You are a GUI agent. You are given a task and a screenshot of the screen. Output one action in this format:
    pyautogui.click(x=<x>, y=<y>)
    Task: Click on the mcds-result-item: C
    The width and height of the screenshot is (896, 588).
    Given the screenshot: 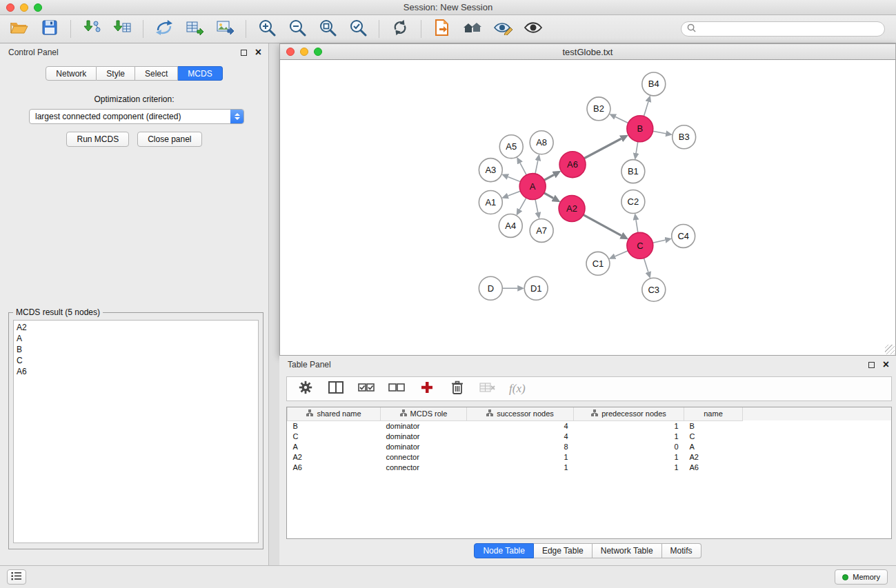 What is the action you would take?
    pyautogui.click(x=136, y=361)
    